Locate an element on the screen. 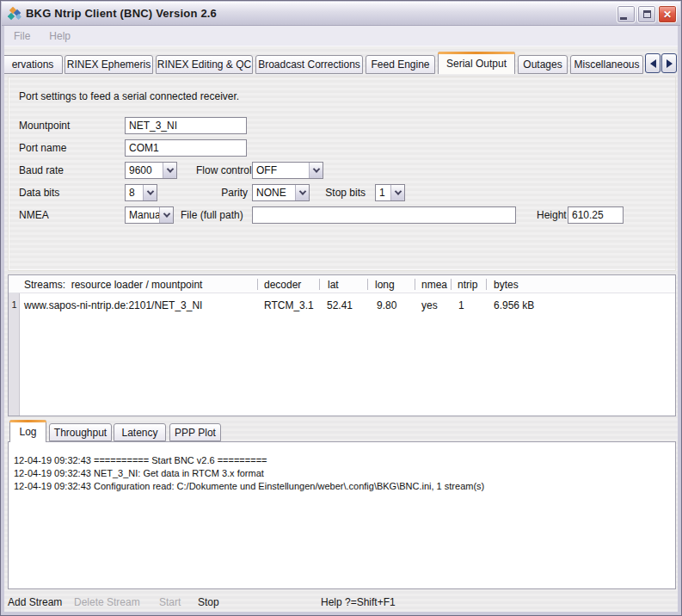 This screenshot has width=682, height=616. help-shortcut-label: Help ?=Shift+F1 is located at coordinates (358, 602).